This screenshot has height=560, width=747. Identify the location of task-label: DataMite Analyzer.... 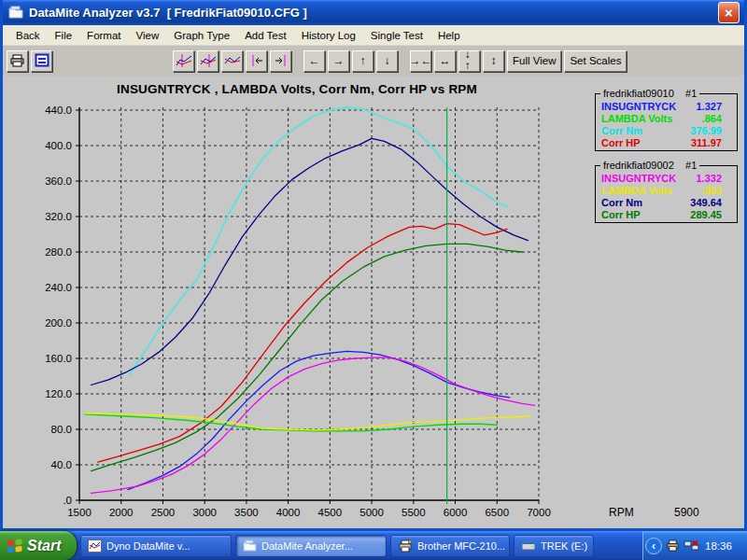
(307, 546).